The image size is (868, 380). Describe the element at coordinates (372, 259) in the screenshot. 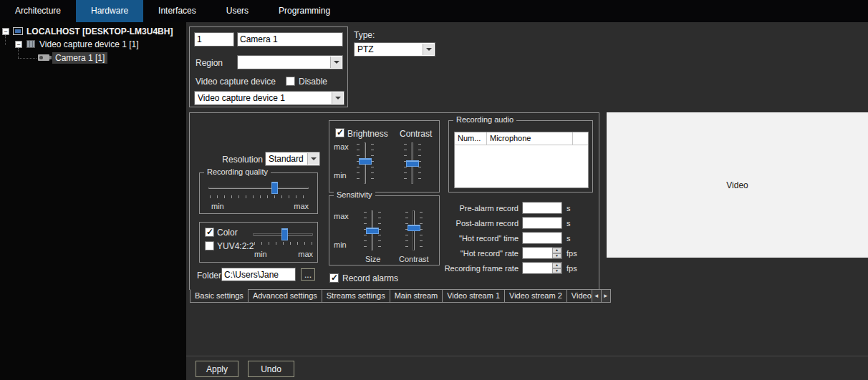

I see `size-label: Size` at that location.